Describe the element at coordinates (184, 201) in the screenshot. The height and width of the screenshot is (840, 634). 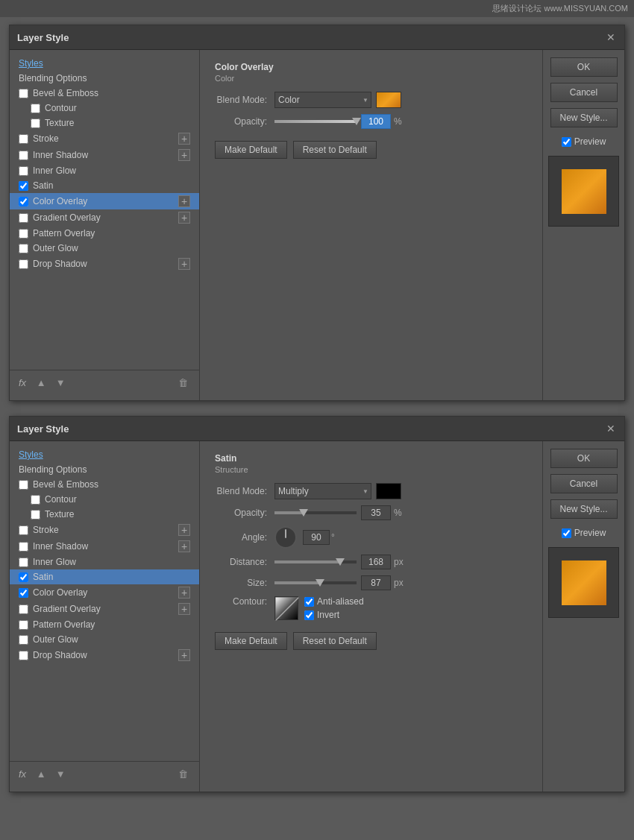
I see `color-overlay-add-icon: +` at that location.